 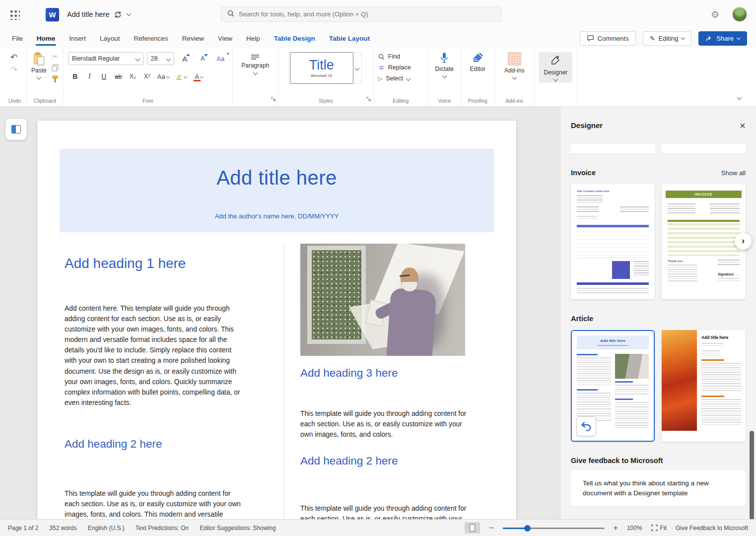 I want to click on document-right-column: Add heading 3 here This template will gu…, so click(x=385, y=381).